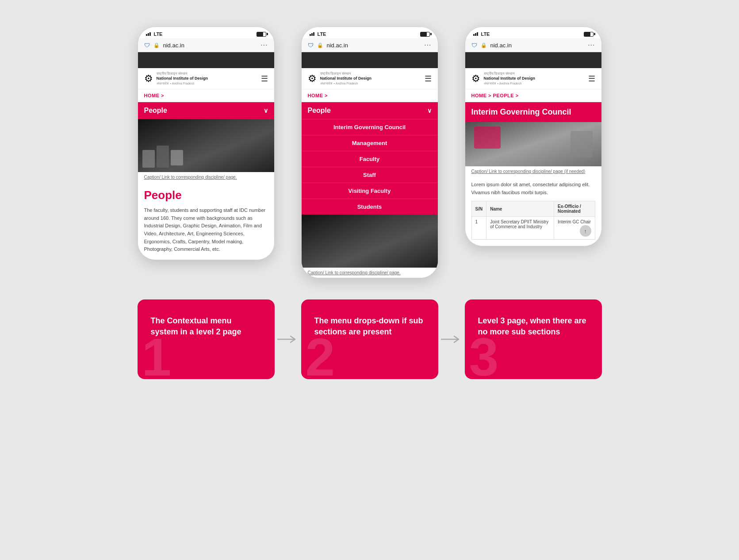  What do you see at coordinates (586, 231) in the screenshot?
I see `scroll-top-button: ↑` at bounding box center [586, 231].